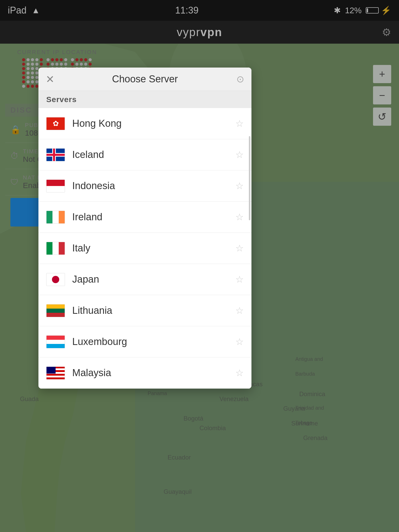 The width and height of the screenshot is (399, 532). I want to click on favorite-star-iceland: ☆, so click(240, 155).